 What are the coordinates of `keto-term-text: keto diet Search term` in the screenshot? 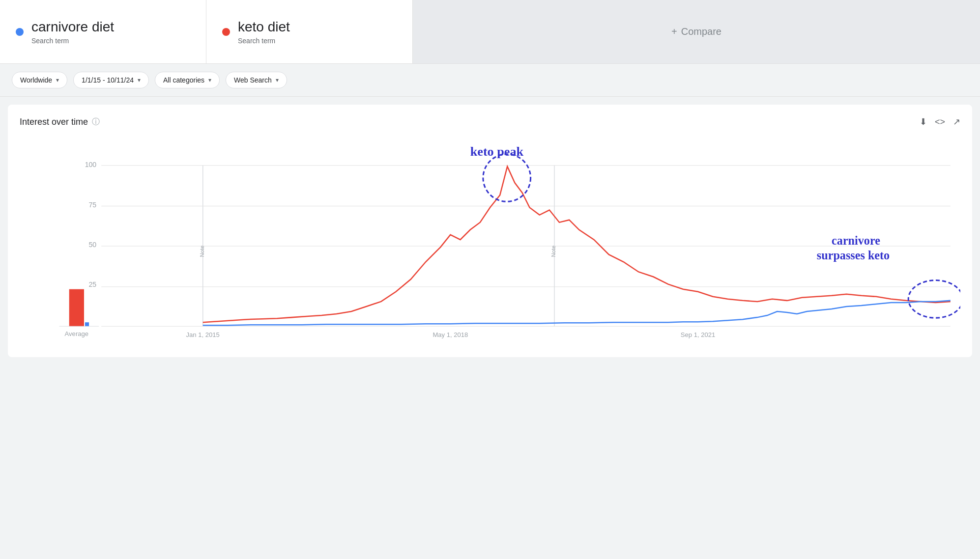 It's located at (264, 32).